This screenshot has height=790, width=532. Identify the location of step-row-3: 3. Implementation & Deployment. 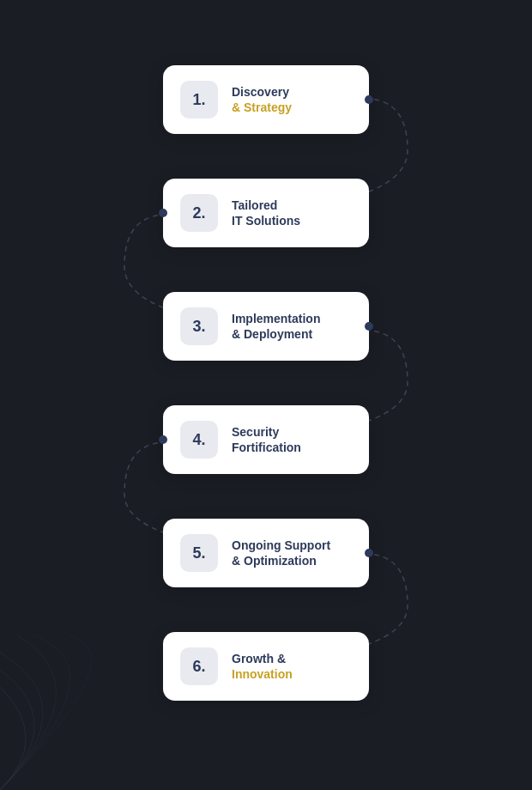
(266, 326).